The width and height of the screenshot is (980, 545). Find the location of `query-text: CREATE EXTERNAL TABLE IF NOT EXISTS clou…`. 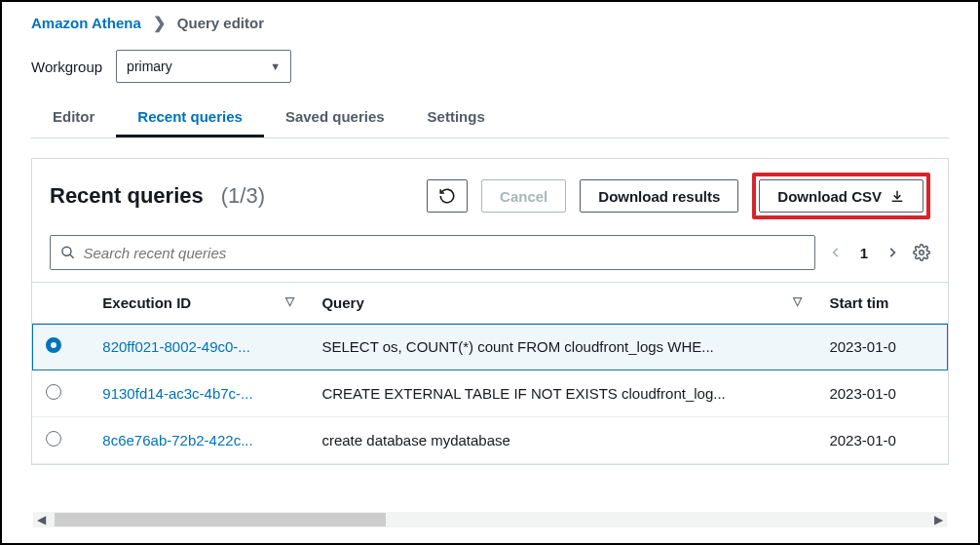

query-text: CREATE EXTERNAL TABLE IF NOT EXISTS clou… is located at coordinates (561, 394).